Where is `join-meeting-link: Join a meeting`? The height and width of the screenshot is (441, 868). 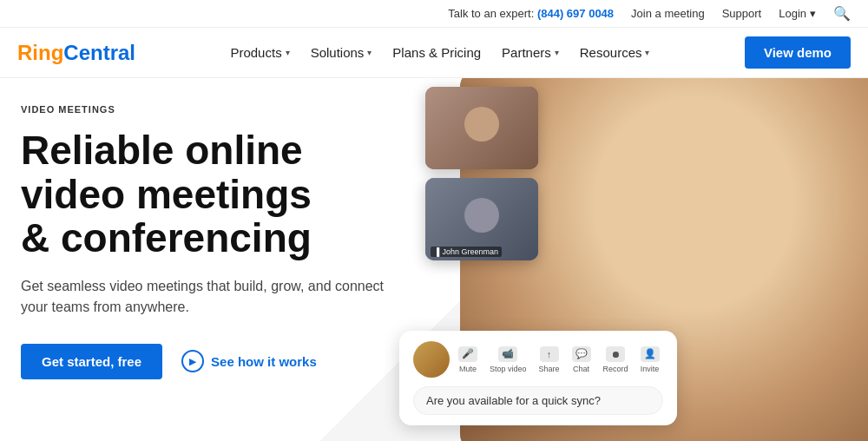 join-meeting-link: Join a meeting is located at coordinates (668, 14).